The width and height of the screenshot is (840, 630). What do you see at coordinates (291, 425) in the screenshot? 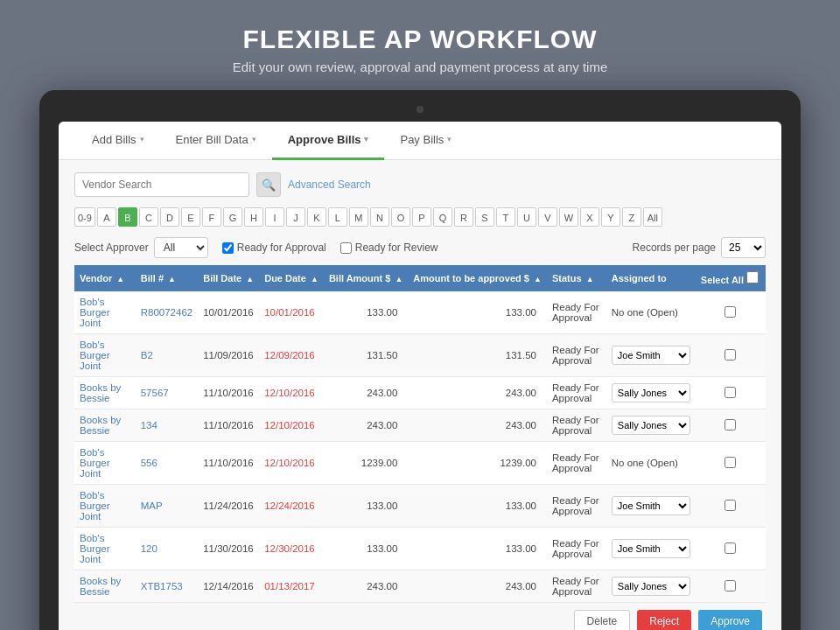
I see `cell-due-date: 12/10/2016` at bounding box center [291, 425].